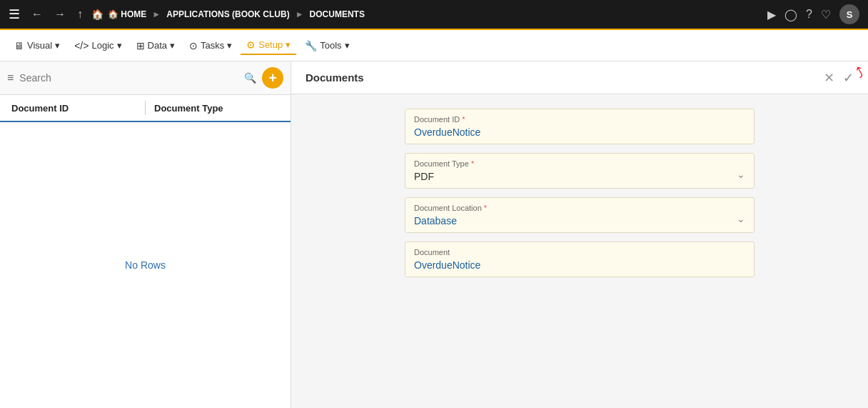 Image resolution: width=868 pixels, height=408 pixels. What do you see at coordinates (60, 14) in the screenshot?
I see `forward-button: →` at bounding box center [60, 14].